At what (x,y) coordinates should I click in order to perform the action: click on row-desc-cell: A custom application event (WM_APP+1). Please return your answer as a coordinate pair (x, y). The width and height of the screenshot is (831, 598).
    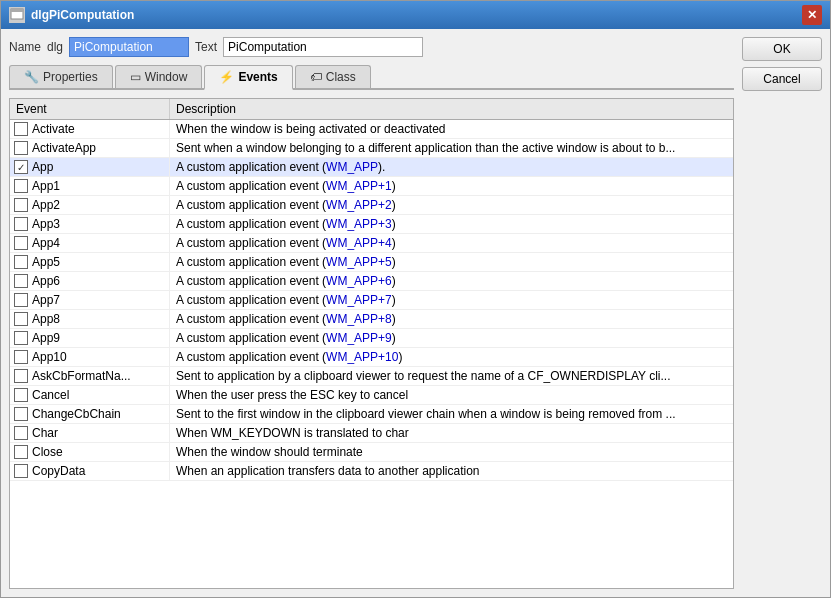
    Looking at the image, I should click on (452, 186).